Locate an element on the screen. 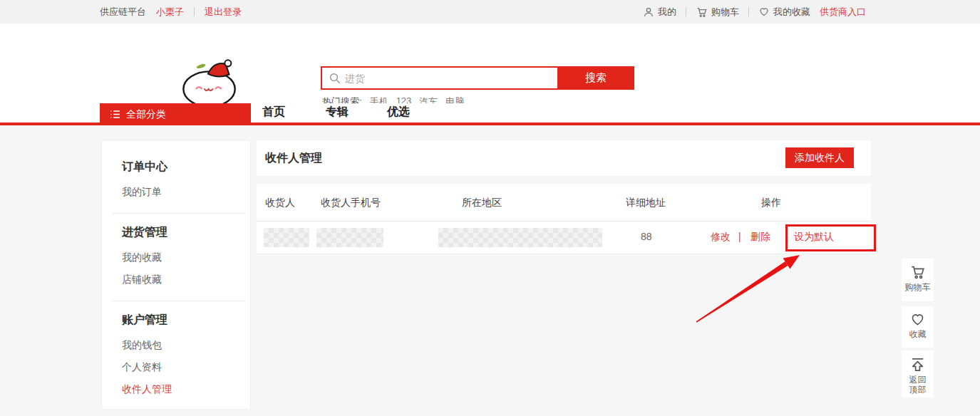 The height and width of the screenshot is (416, 980). nav-link-album: 专辑 is located at coordinates (337, 113).